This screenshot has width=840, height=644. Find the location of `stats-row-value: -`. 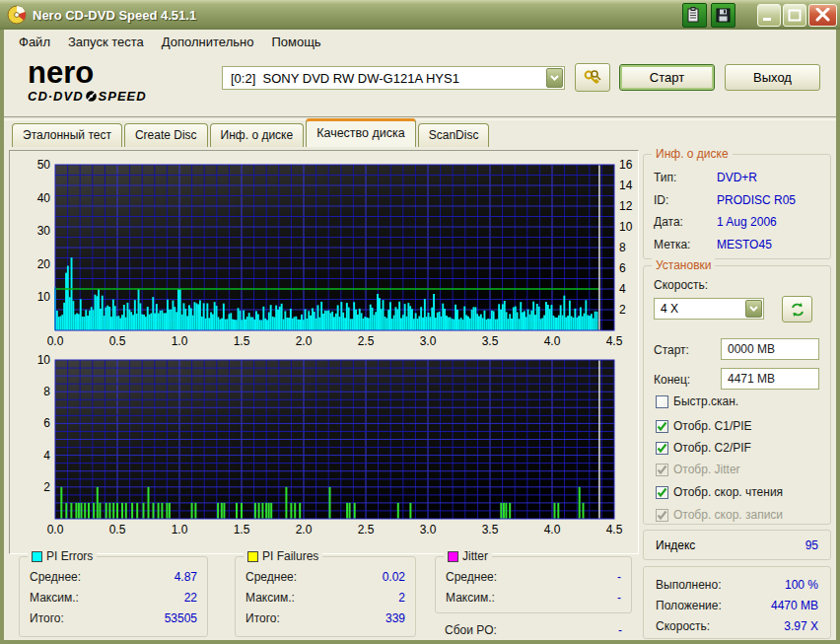

stats-row-value: - is located at coordinates (619, 598).